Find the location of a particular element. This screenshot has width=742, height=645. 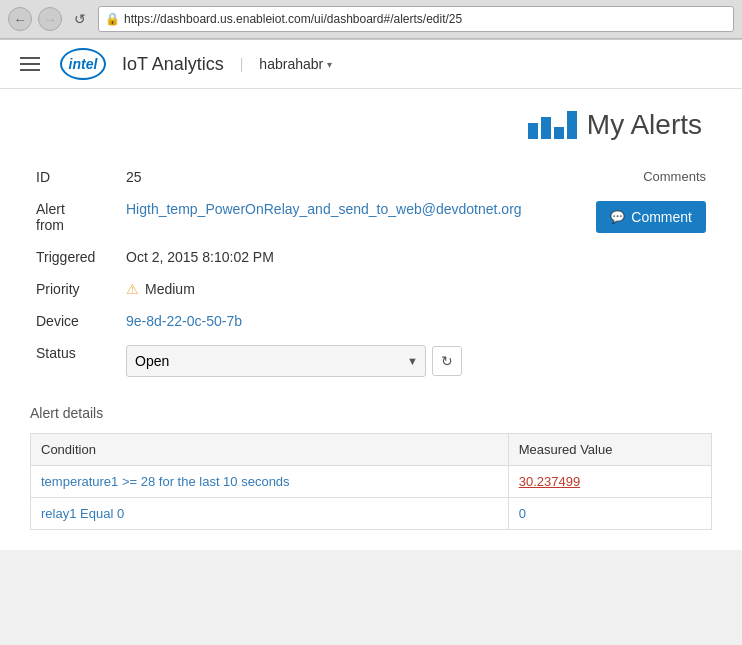

triggered-row: Triggered Oct 2, 2015 8:10:02 PM is located at coordinates (371, 257).